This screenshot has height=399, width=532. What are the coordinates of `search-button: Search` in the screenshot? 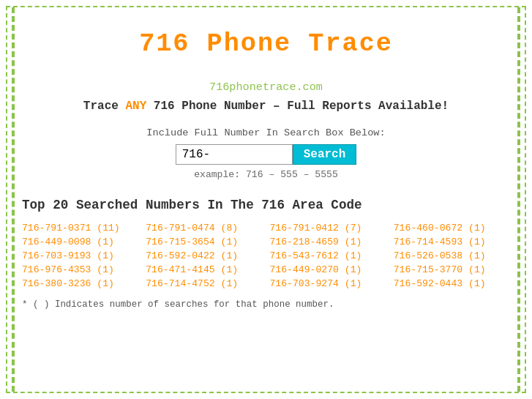 It's located at (325, 154).